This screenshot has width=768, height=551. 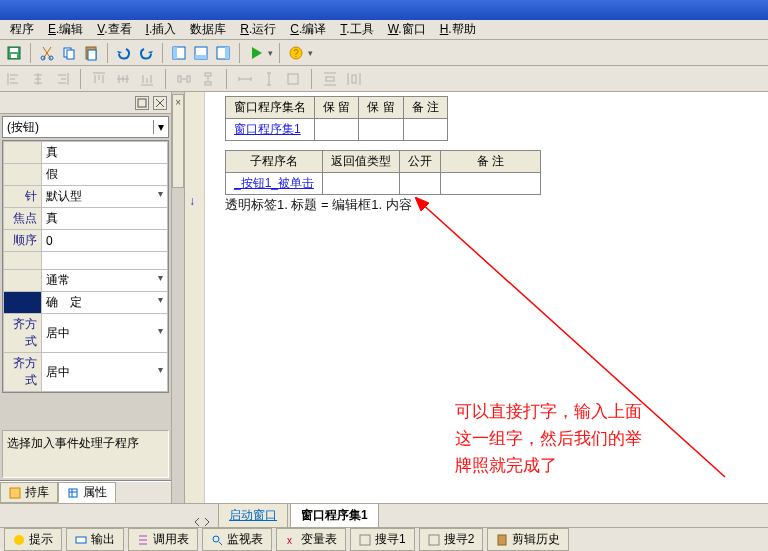 What do you see at coordinates (208, 30) in the screenshot?
I see `menu-database: 数据库` at bounding box center [208, 30].